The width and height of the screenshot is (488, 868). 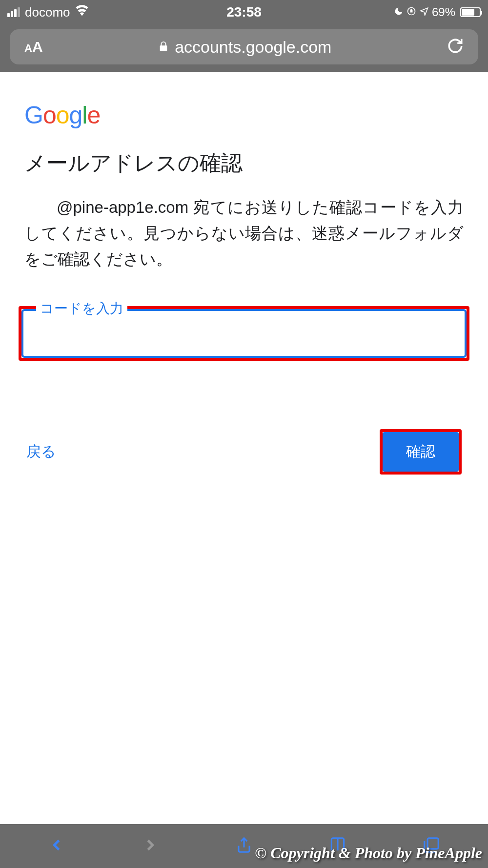 I want to click on browser-chrome: AA accounts.google.com, so click(x=244, y=48).